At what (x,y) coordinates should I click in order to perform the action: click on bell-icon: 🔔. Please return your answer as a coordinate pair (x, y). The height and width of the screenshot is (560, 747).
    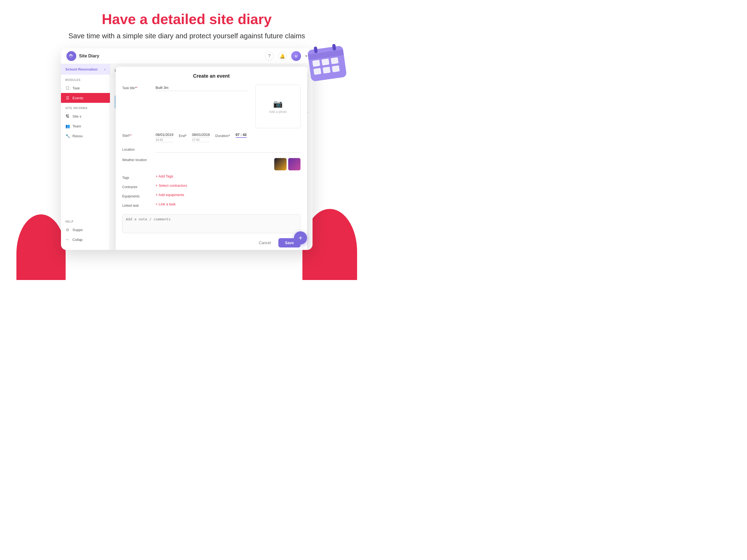
    Looking at the image, I should click on (282, 56).